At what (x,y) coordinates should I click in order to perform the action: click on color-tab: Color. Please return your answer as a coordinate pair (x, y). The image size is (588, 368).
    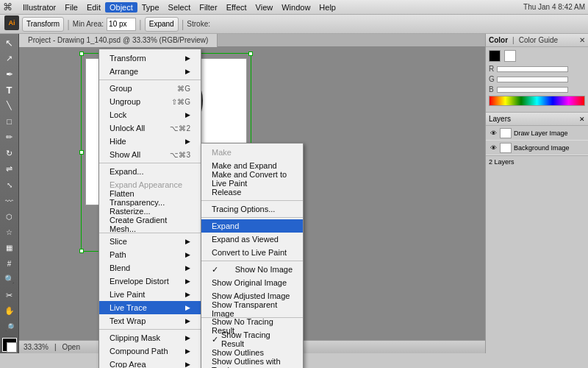
    Looking at the image, I should click on (498, 40).